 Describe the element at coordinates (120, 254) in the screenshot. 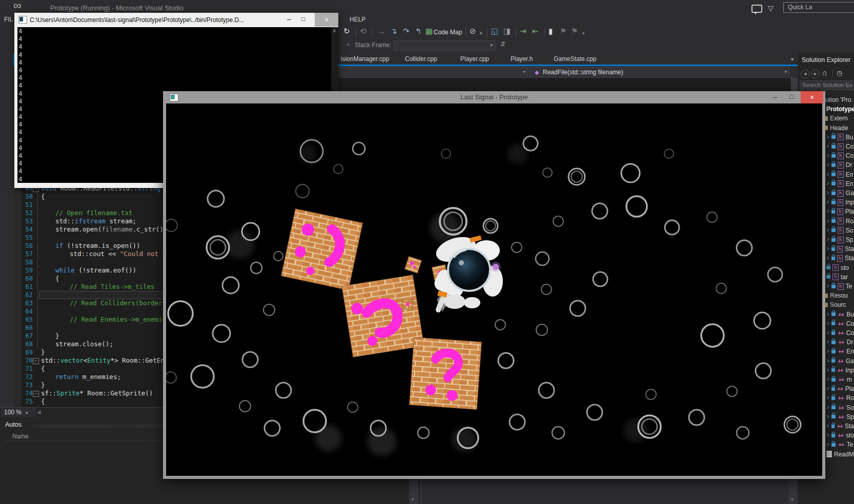

I see `code-line: std::cout << "Could not op` at that location.